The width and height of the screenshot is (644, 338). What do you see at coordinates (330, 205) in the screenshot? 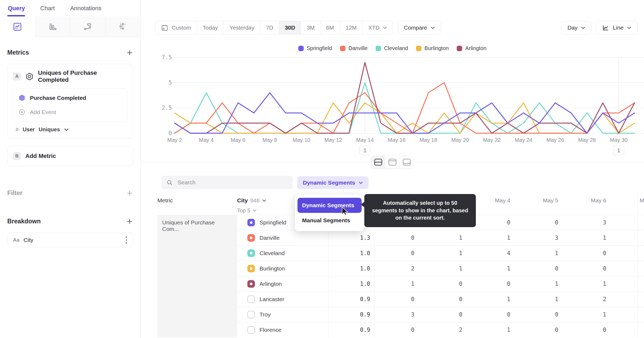
I see `menu-item-dynamic-segments: Dynamic Segments` at bounding box center [330, 205].